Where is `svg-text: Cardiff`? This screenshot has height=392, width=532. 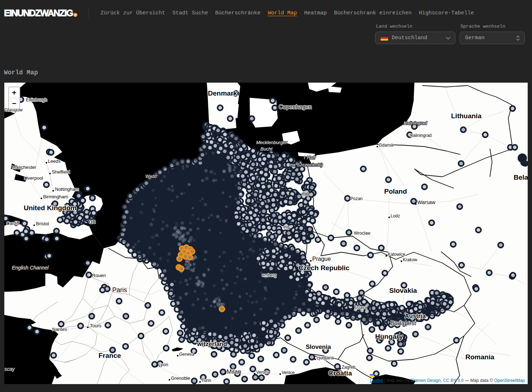 svg-text: Cardiff is located at coordinates (13, 223).